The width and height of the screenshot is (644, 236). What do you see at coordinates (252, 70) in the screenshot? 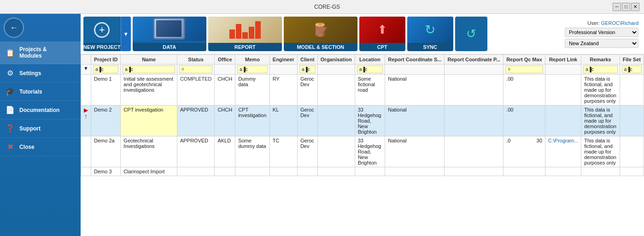
I see `filter-memo: a▐c` at bounding box center [252, 70].